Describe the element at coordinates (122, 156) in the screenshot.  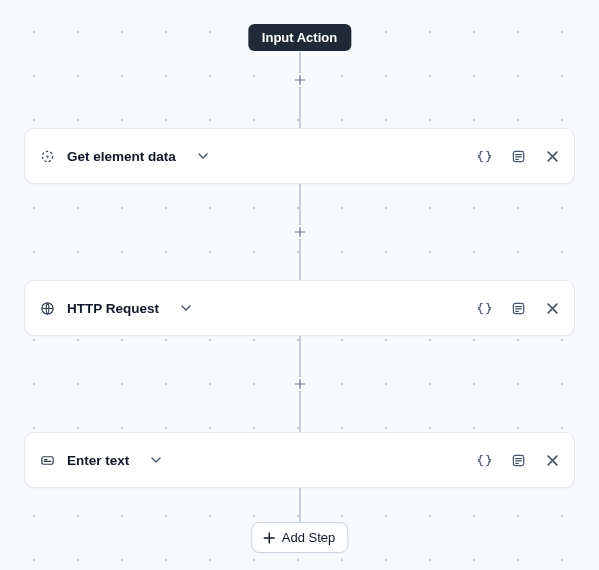
I see `step-title: Get element data` at that location.